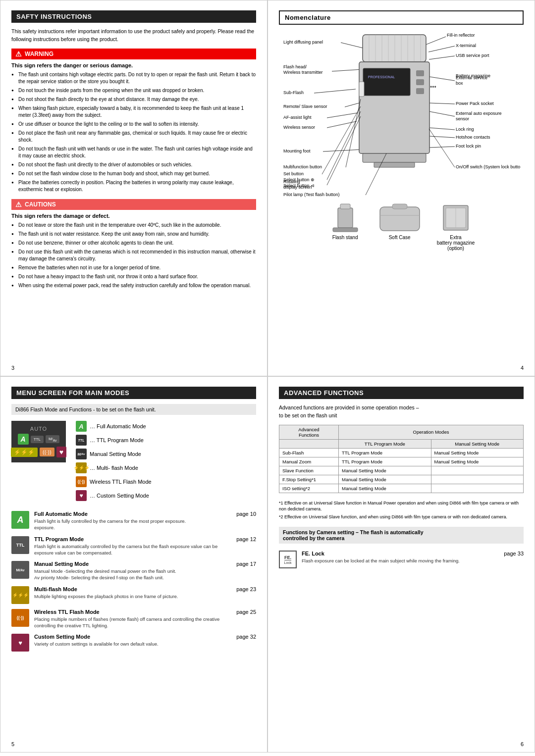 Image resolution: width=535 pixels, height=756 pixels. What do you see at coordinates (345, 222) in the screenshot?
I see `flash-stand-item: Flash stand` at bounding box center [345, 222].